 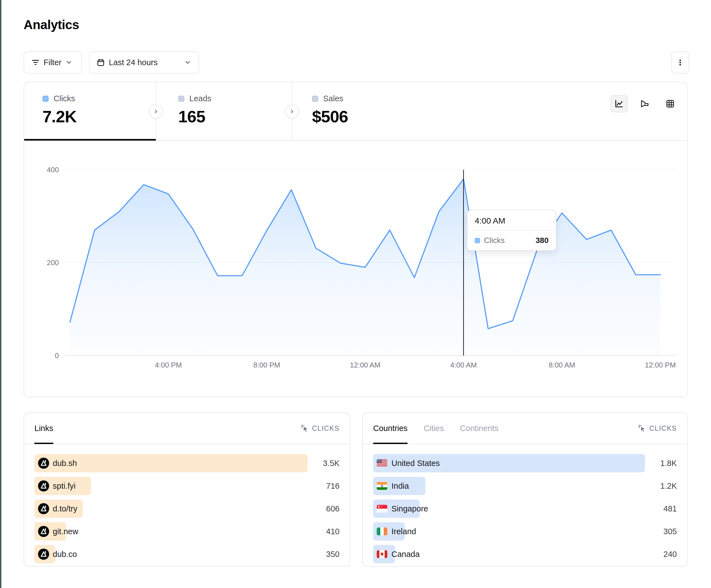 I want to click on list-item: spti.fyi716, so click(x=187, y=486).